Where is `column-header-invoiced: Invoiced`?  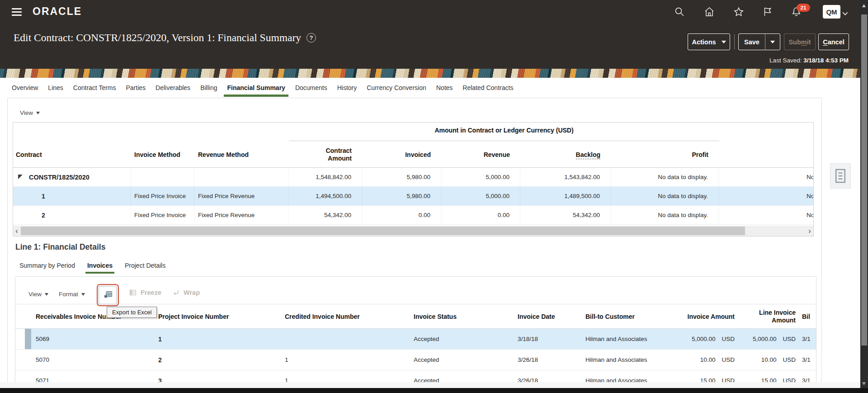
column-header-invoiced: Invoiced is located at coordinates (401, 155).